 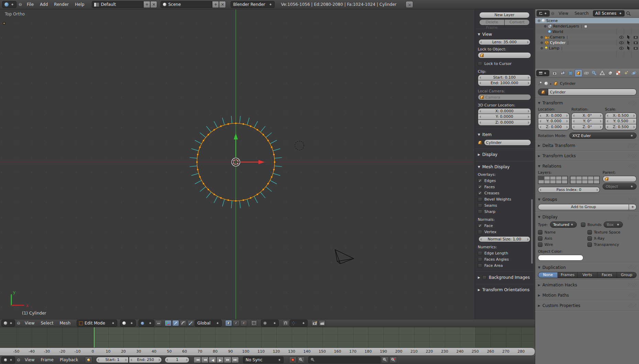 I want to click on menu-add: Add, so click(x=44, y=4).